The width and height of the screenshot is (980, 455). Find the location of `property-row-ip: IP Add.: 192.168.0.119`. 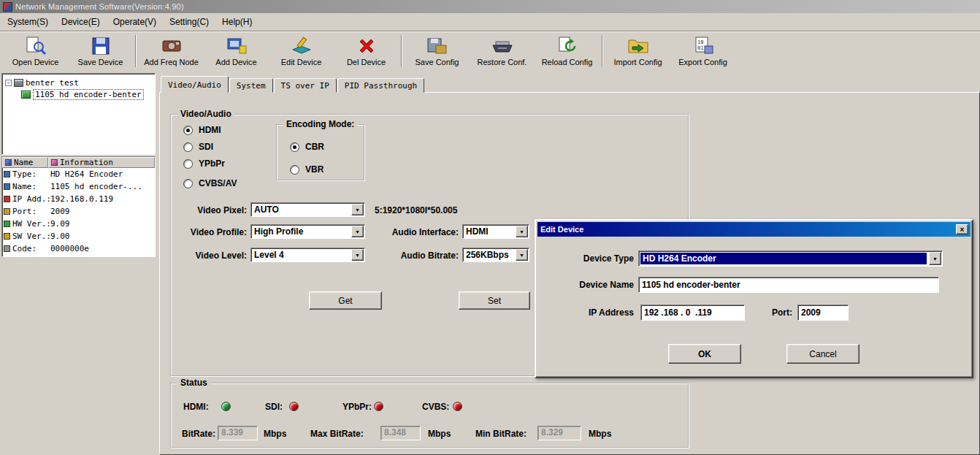

property-row-ip: IP Add.: 192.168.0.119 is located at coordinates (79, 199).